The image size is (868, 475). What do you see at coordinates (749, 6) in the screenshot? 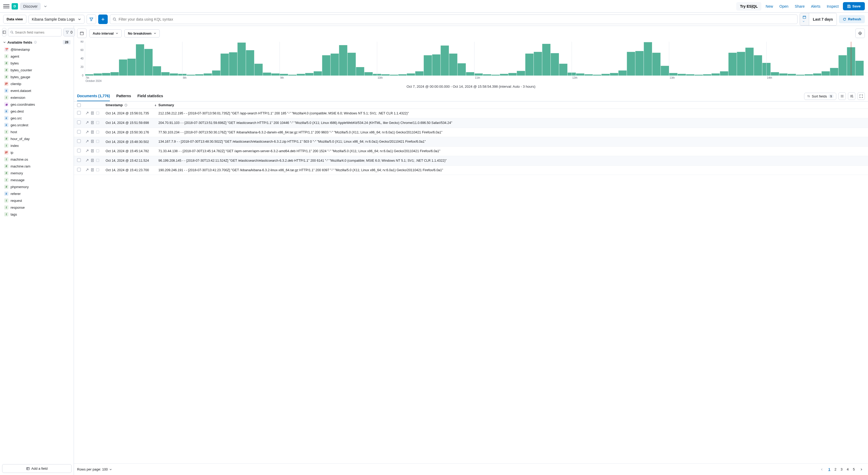
I see `try-esql-button: Try ES|QL` at bounding box center [749, 6].